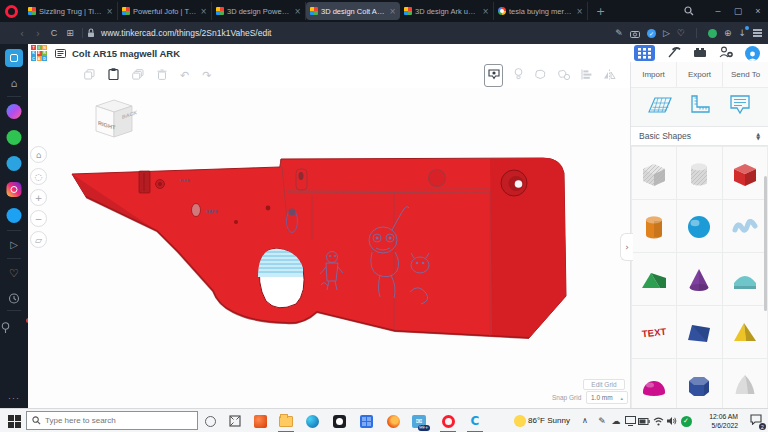 Image resolution: width=768 pixels, height=432 pixels. I want to click on new-tab-button: +, so click(600, 12).